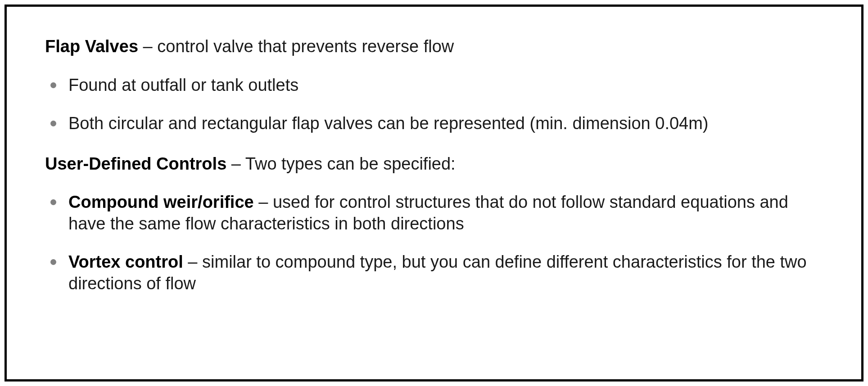  Describe the element at coordinates (434, 85) in the screenshot. I see `list-item: Found at outfall or tank outlets` at that location.